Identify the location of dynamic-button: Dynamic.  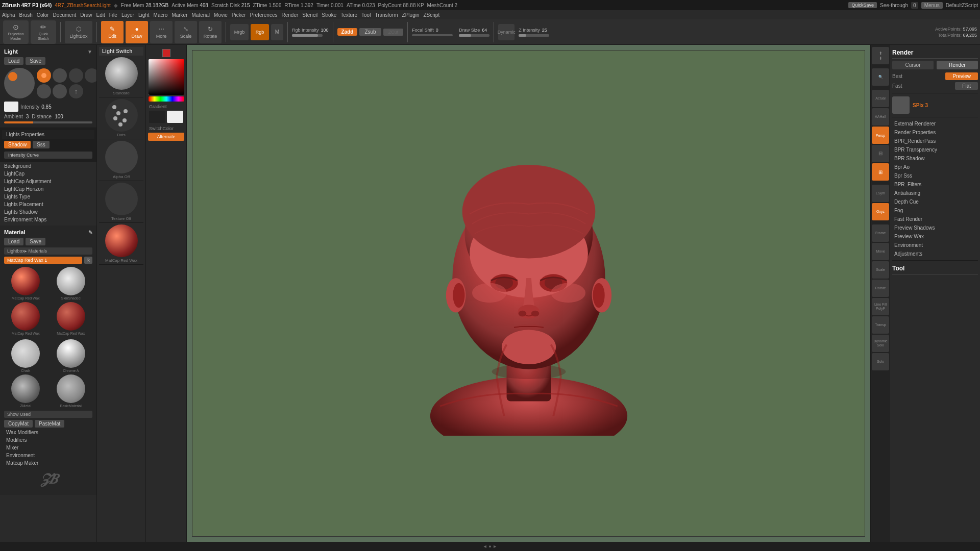
(506, 32).